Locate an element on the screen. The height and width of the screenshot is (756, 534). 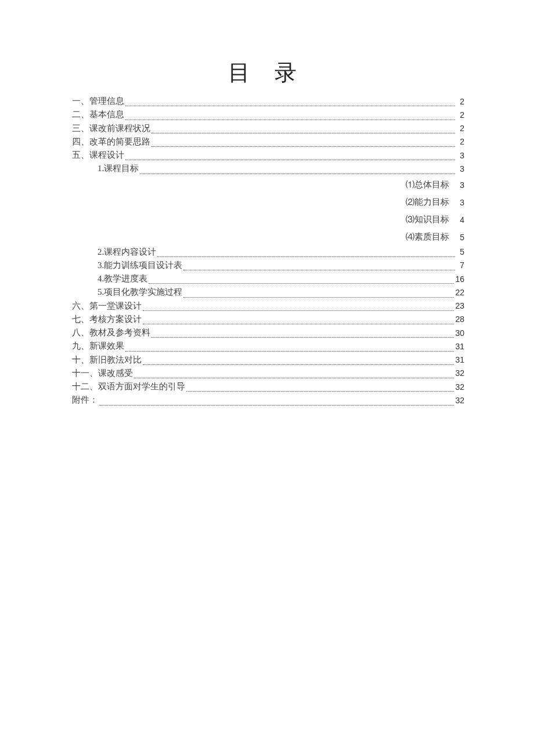
toc-label: ⑶知识目标 is located at coordinates (427, 219).